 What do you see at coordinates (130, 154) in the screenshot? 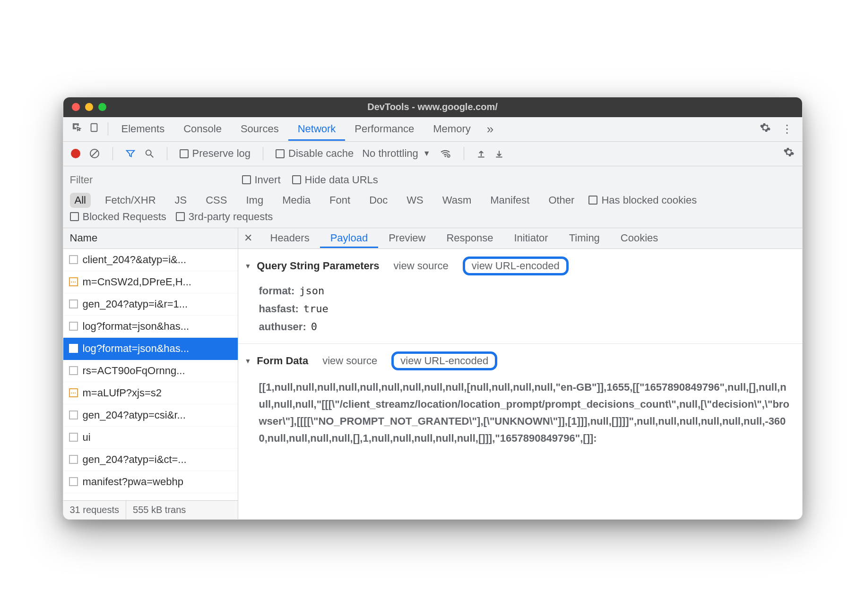
I see `filter-icon` at bounding box center [130, 154].